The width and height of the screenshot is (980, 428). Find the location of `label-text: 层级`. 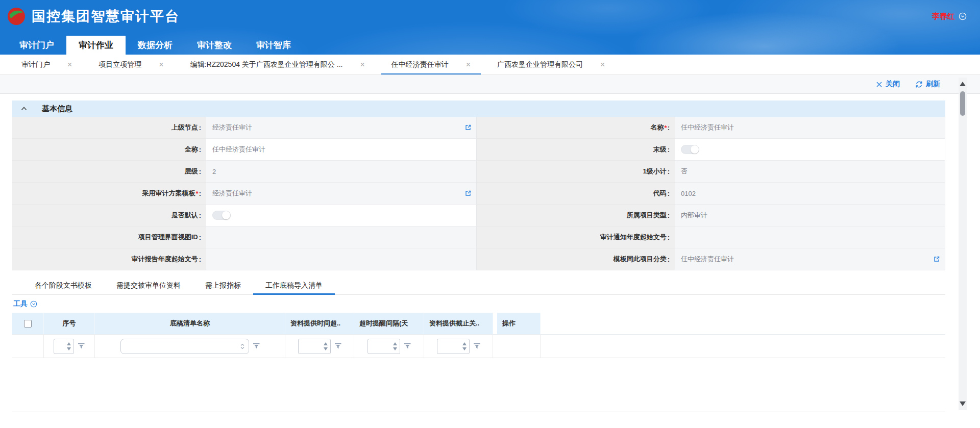

label-text: 层级 is located at coordinates (191, 171).